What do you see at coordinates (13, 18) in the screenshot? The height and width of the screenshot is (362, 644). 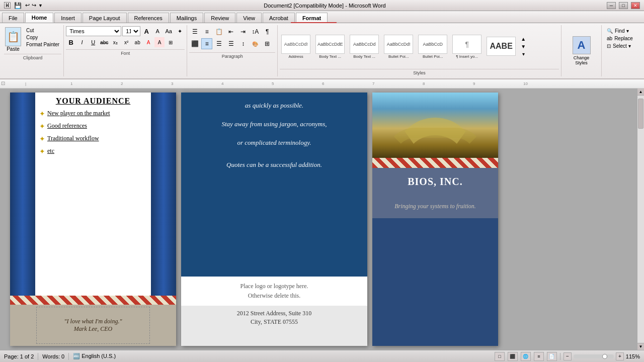 I see `tab-file: File` at bounding box center [13, 18].